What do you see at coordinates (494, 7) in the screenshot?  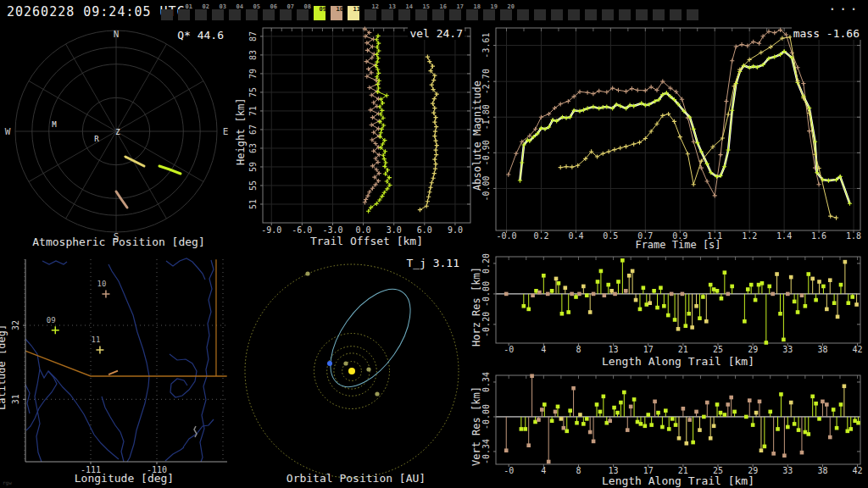 I see `event-tile-label: 19` at bounding box center [494, 7].